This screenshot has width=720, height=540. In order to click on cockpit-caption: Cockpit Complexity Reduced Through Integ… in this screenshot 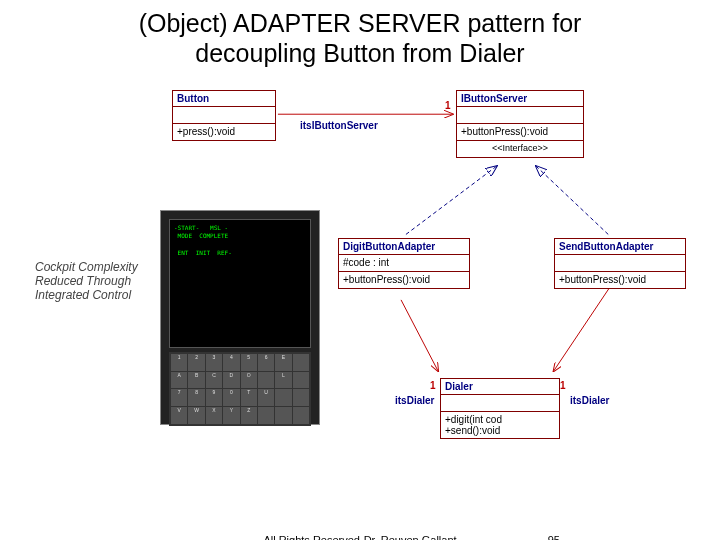, I will do `click(95, 281)`.